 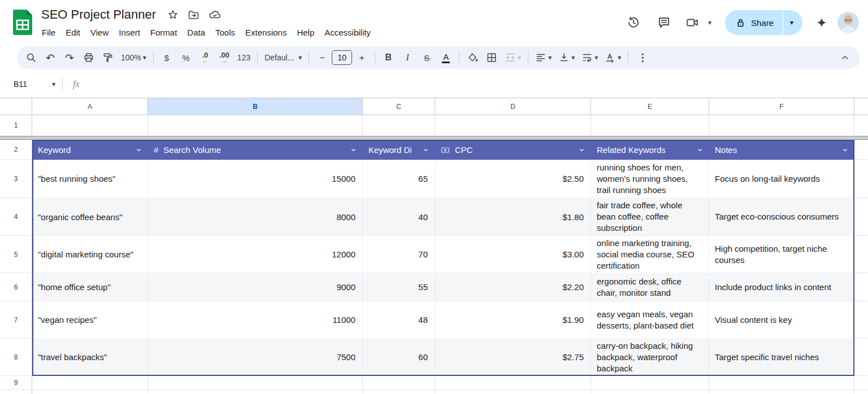 I want to click on move-to-folder-button, so click(x=193, y=15).